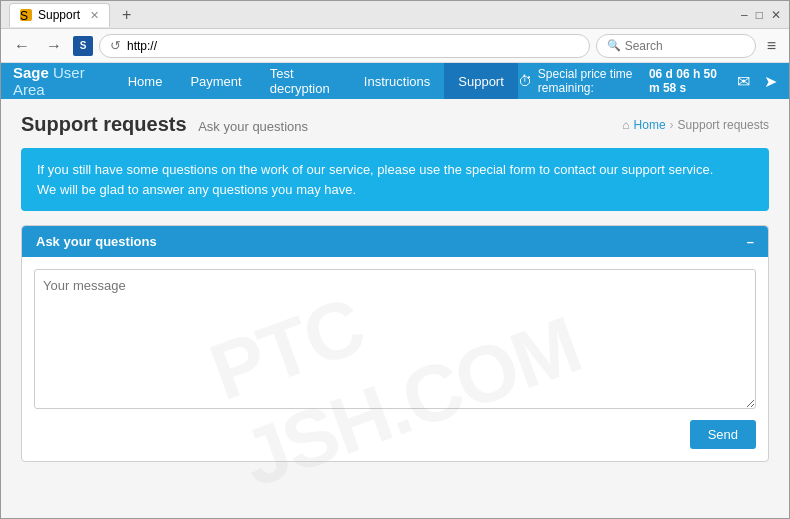 The width and height of the screenshot is (790, 519). What do you see at coordinates (54, 81) in the screenshot?
I see `site-brand: Sage User Area` at bounding box center [54, 81].